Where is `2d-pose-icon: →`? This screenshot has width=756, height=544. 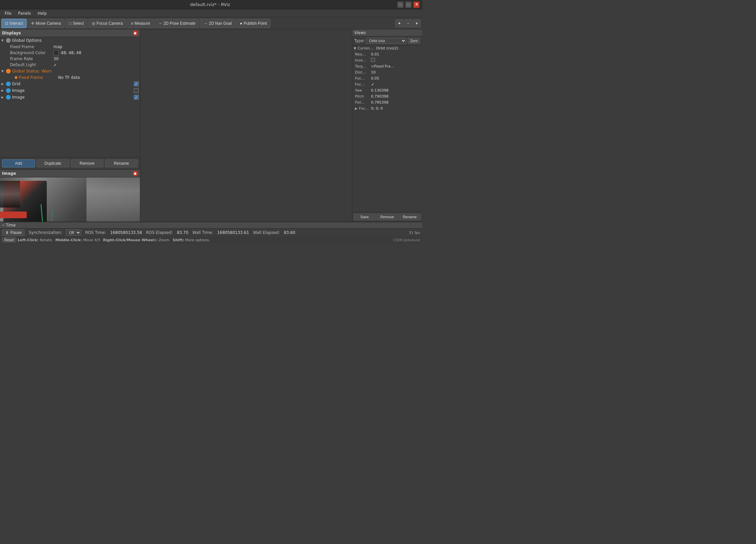 2d-pose-icon: → is located at coordinates (160, 23).